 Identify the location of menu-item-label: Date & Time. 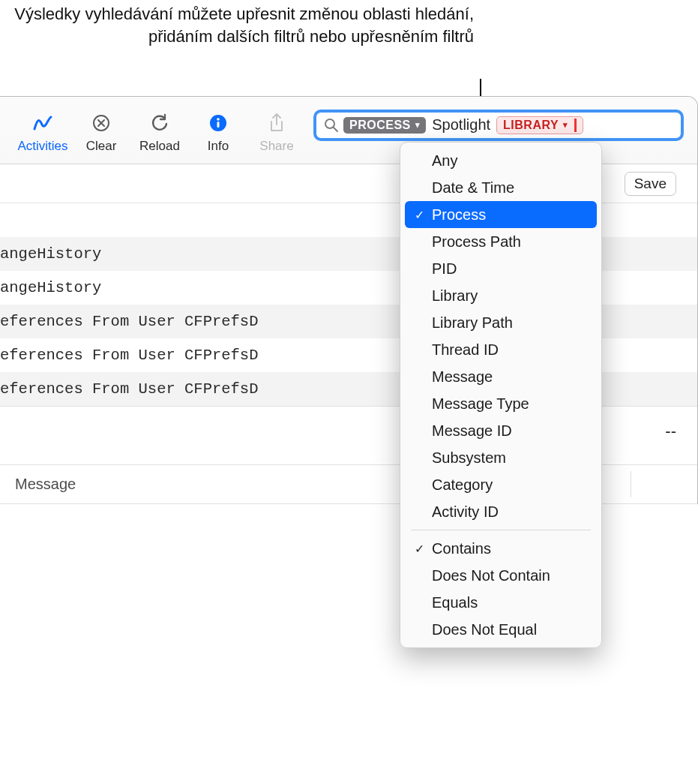
(473, 188).